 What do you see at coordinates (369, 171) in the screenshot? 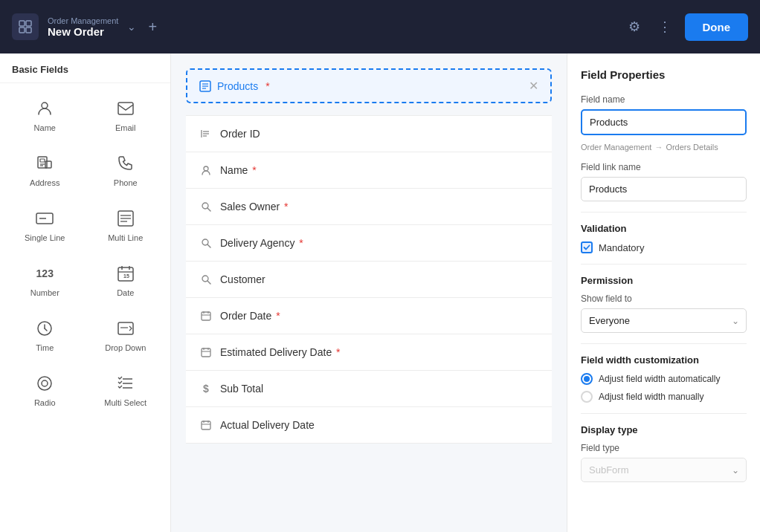
I see `form-field-name: Name *` at bounding box center [369, 171].